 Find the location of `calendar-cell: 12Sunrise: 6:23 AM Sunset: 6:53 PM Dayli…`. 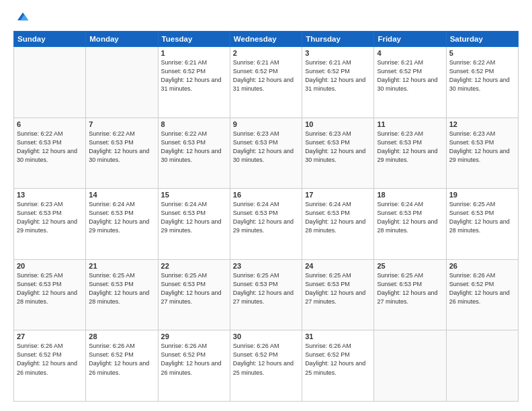

calendar-cell: 12Sunrise: 6:23 AM Sunset: 6:53 PM Dayli… is located at coordinates (482, 153).